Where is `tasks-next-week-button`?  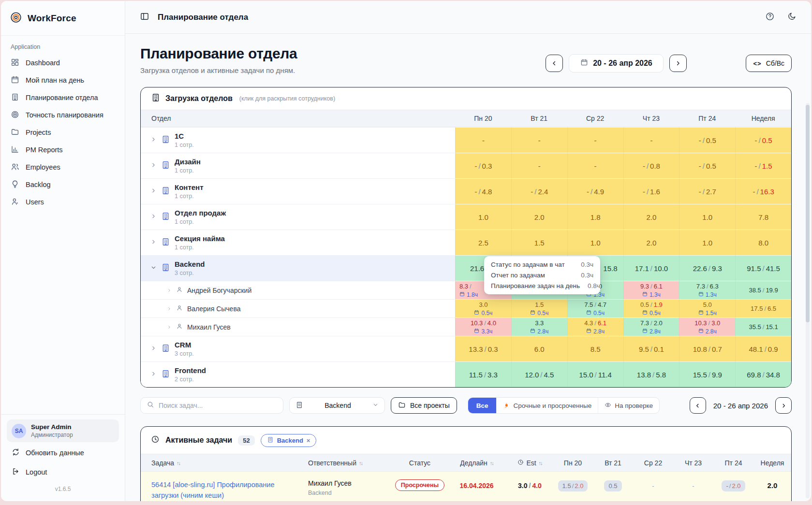 tasks-next-week-button is located at coordinates (783, 405).